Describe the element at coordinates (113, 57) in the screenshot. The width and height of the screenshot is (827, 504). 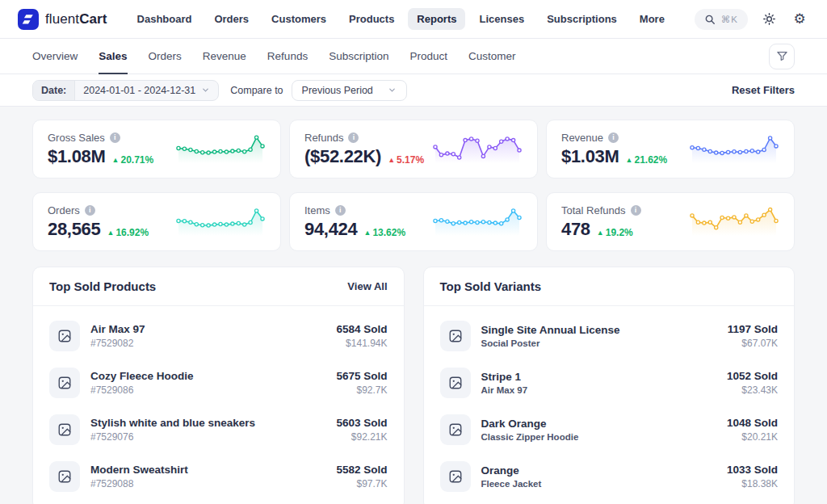
I see `tab-sales: Sales` at that location.